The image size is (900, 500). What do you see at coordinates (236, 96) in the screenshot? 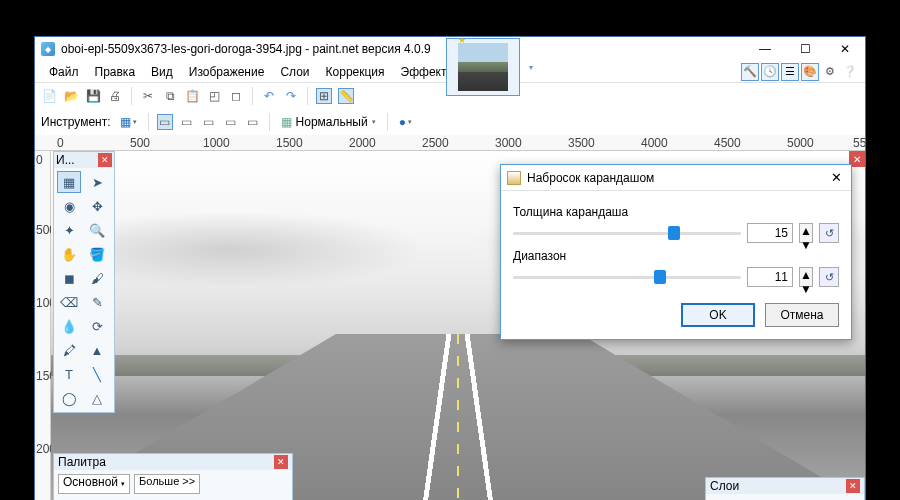
I see `deselect-icon: ◻` at bounding box center [236, 96].